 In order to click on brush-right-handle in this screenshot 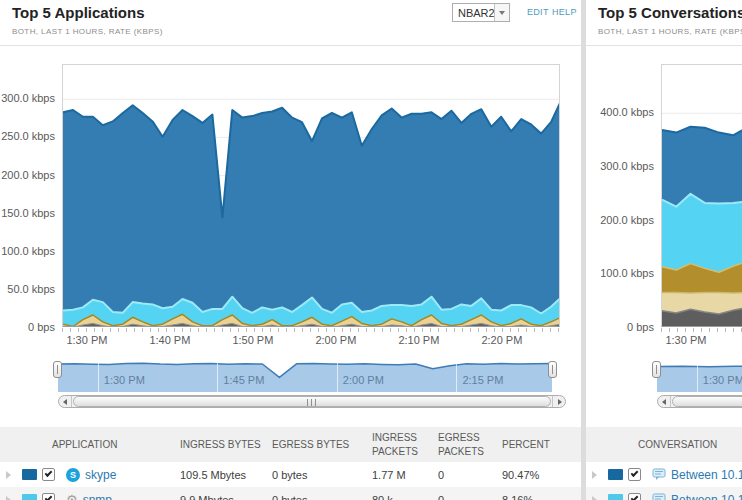, I will do `click(552, 370)`.